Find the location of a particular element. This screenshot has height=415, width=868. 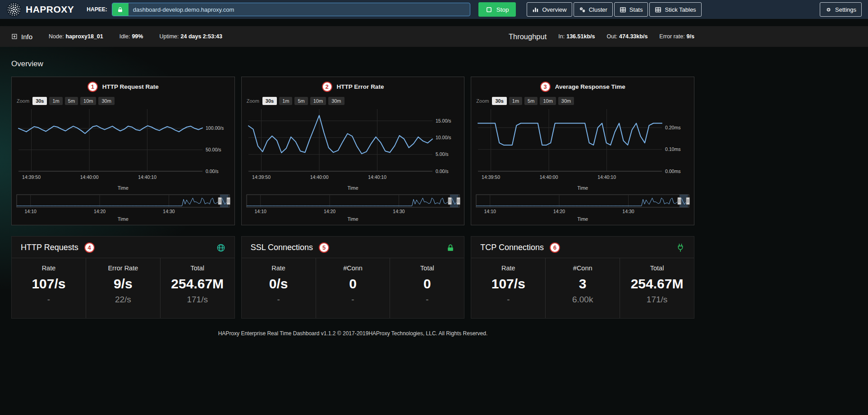

stat-column-value: 0 is located at coordinates (427, 284).